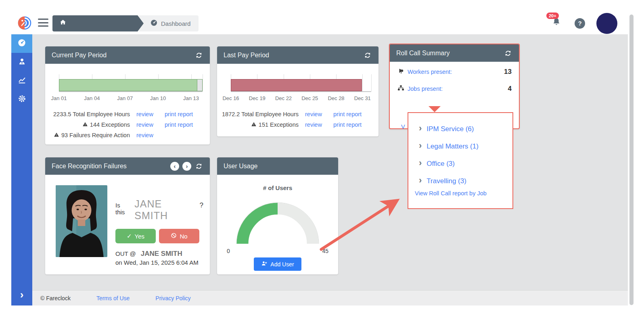 The width and height of the screenshot is (644, 318). What do you see at coordinates (278, 188) in the screenshot?
I see `gauge-title: # of Users` at bounding box center [278, 188].